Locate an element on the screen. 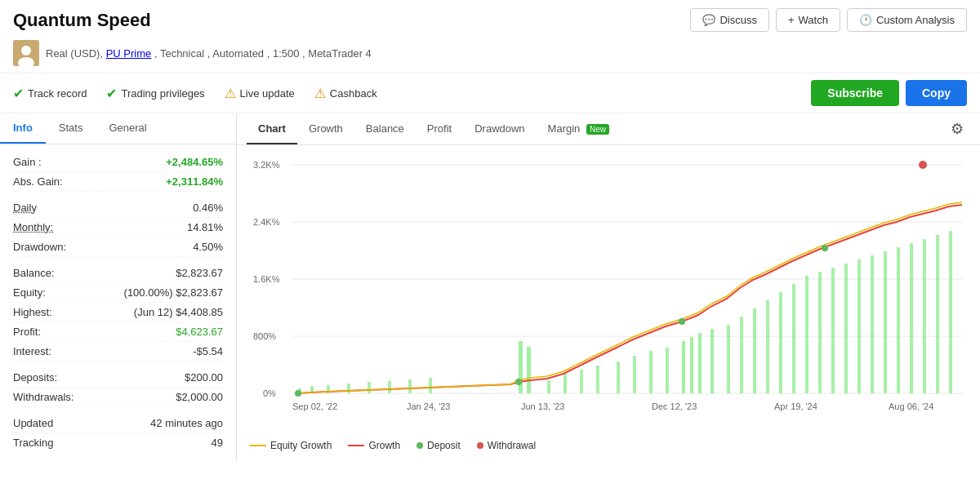 Image resolution: width=980 pixels, height=479 pixels. chart-legend: Equity Growth Growth Deposit Withdrawal is located at coordinates (608, 446).